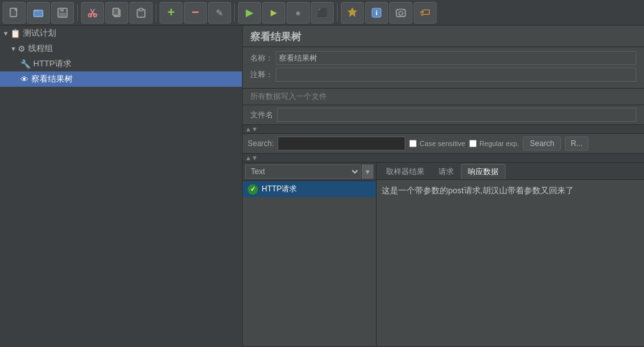  Describe the element at coordinates (262, 115) in the screenshot. I see `file-label: 文件名` at that location.